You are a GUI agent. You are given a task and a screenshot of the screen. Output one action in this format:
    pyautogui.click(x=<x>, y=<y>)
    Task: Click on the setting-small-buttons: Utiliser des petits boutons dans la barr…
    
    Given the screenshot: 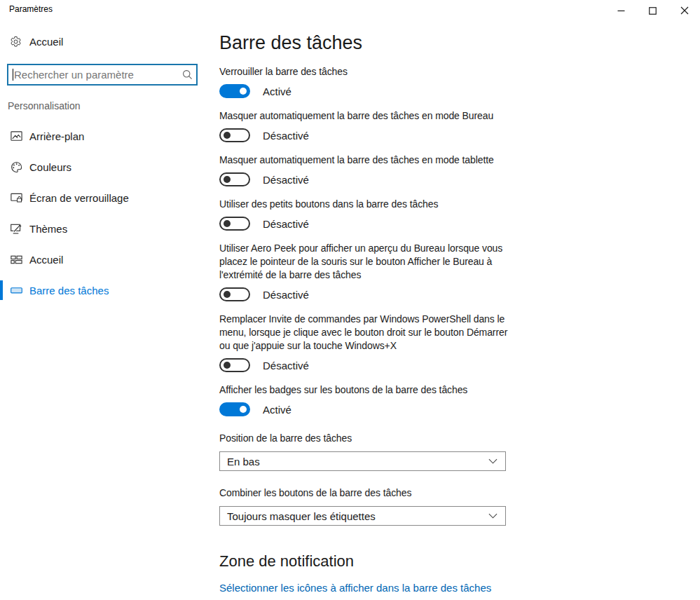 What is the action you would take?
    pyautogui.click(x=364, y=214)
    